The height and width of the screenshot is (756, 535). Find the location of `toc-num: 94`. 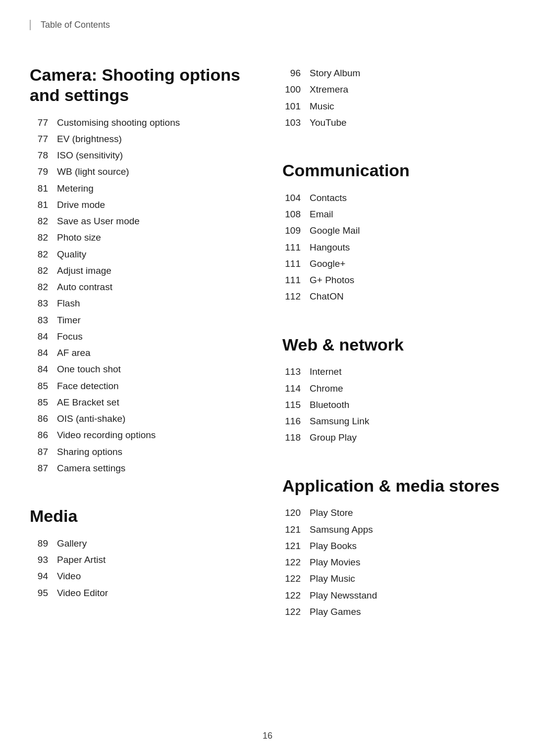

toc-num: 94 is located at coordinates (44, 576).